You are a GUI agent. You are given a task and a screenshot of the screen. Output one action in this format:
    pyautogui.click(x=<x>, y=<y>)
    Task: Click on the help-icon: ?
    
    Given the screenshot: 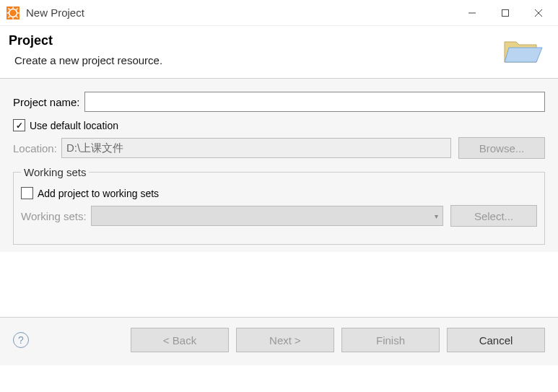 What is the action you would take?
    pyautogui.click(x=21, y=340)
    